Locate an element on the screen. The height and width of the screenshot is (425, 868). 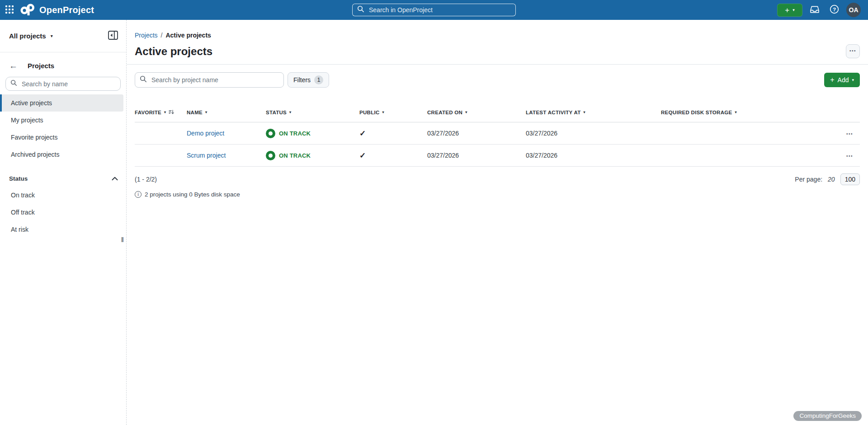
notifications-button is located at coordinates (815, 10).